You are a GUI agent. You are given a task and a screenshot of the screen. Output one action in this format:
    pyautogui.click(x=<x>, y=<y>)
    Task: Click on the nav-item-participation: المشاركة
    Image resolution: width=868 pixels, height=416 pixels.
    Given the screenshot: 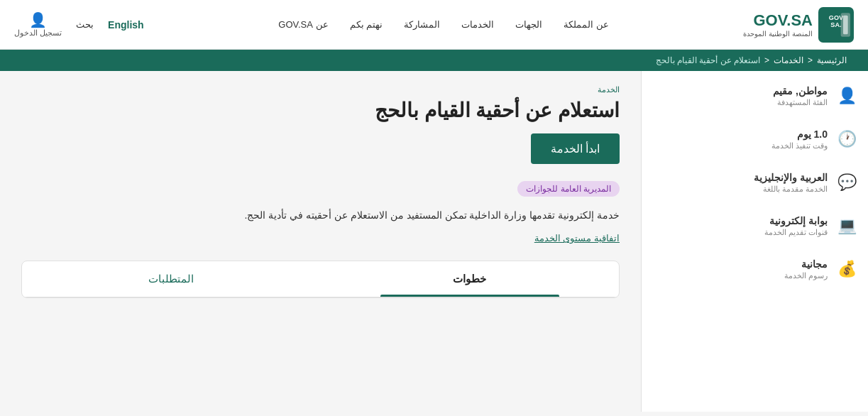 What is the action you would take?
    pyautogui.click(x=422, y=24)
    